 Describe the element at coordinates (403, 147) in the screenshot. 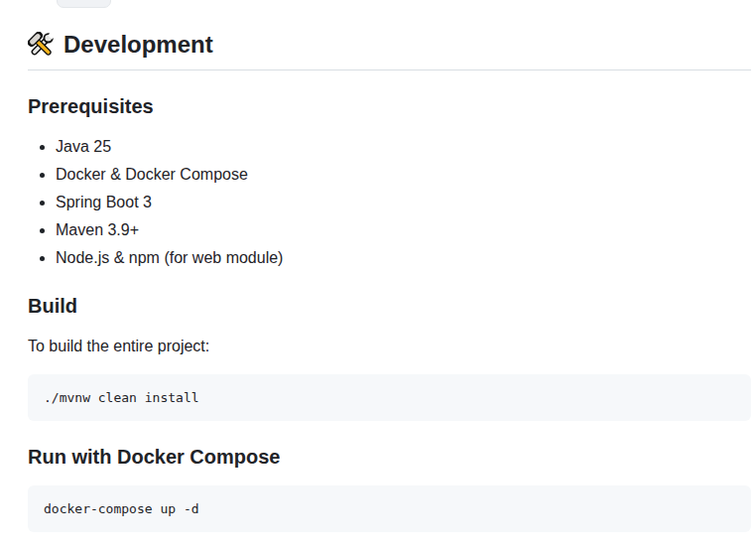

I see `list-item: Java 25` at that location.